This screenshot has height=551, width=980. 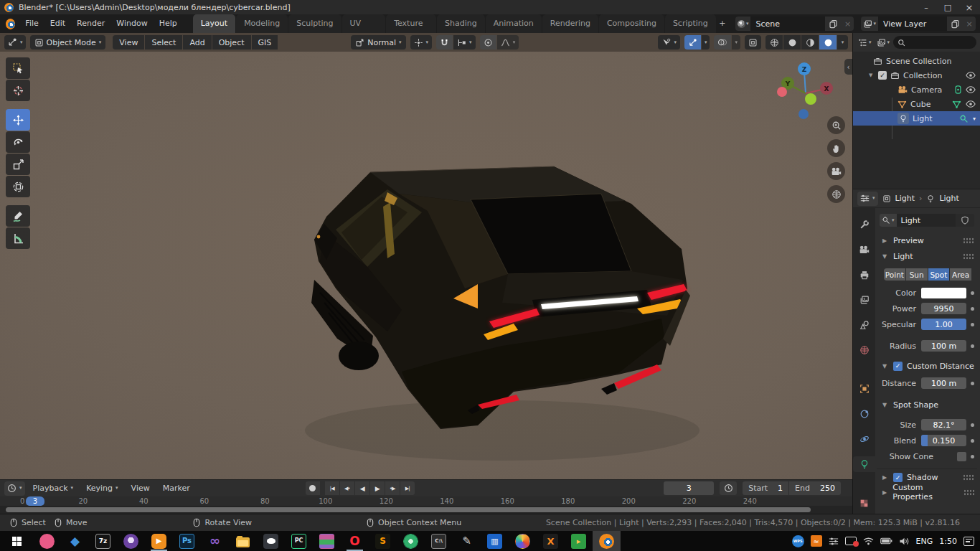 What do you see at coordinates (961, 274) in the screenshot?
I see `light-type-button: Area` at bounding box center [961, 274].